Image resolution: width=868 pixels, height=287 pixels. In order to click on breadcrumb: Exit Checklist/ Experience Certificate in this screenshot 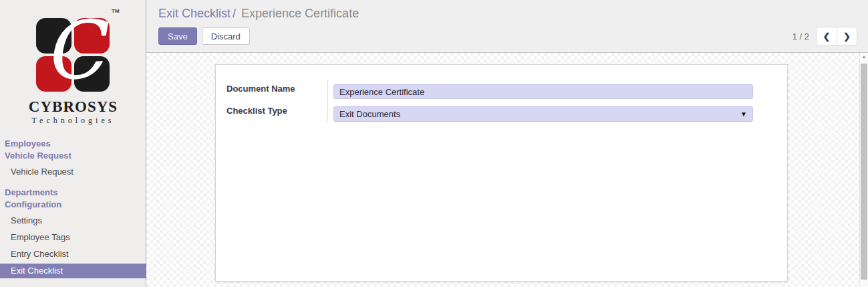, I will do `click(259, 13)`.